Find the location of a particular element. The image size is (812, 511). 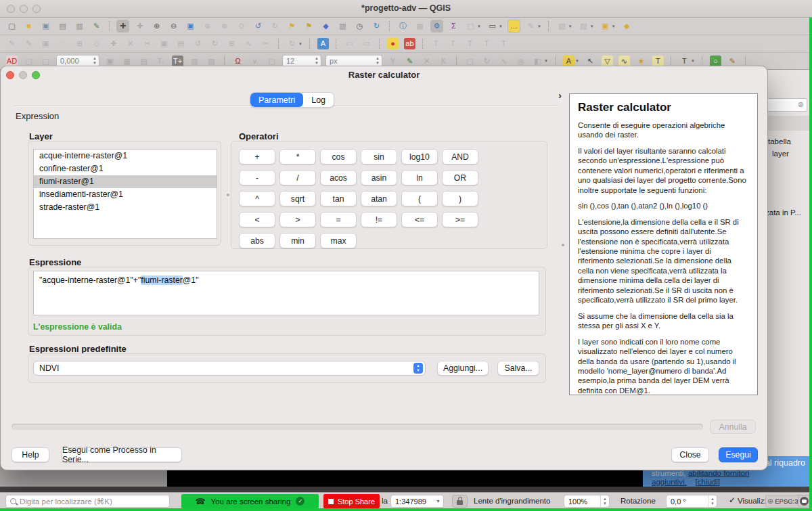

operator-button: OR is located at coordinates (460, 177).